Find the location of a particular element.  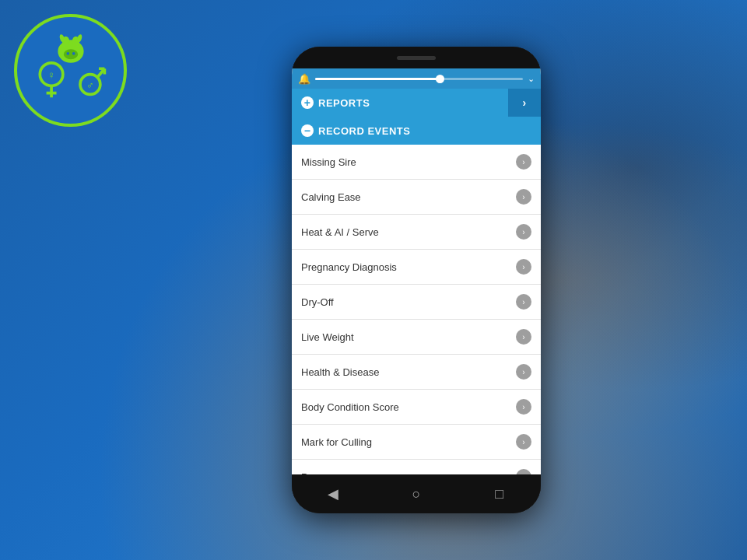

menu-item-label: Heat & AI / Serve is located at coordinates (340, 232).